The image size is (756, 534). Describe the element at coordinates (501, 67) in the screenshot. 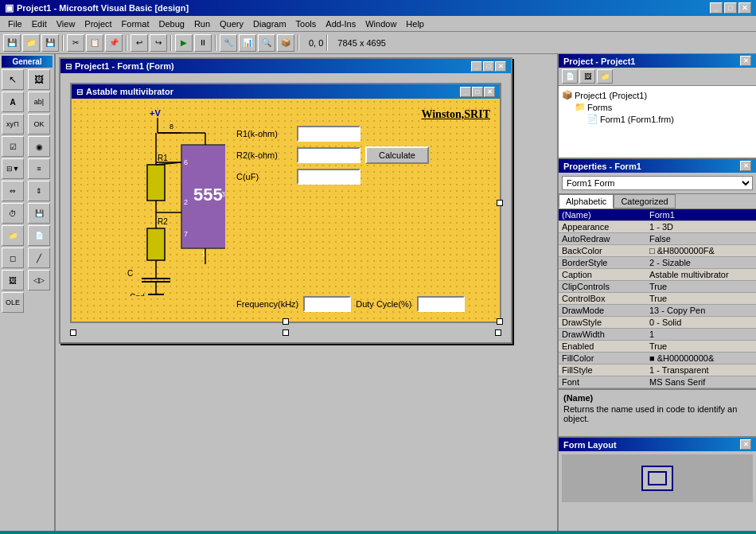

I see `vb-form-close: ✕` at that location.